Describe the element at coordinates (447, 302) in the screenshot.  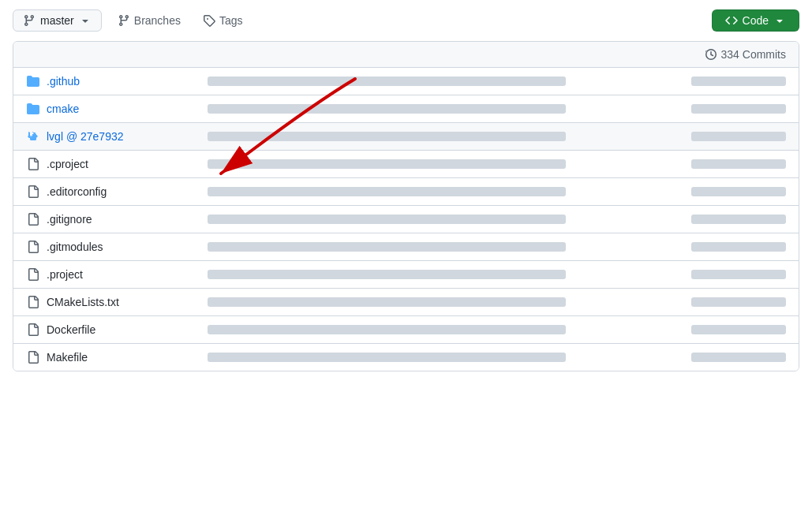
I see `commit-msg-cmakelists` at that location.